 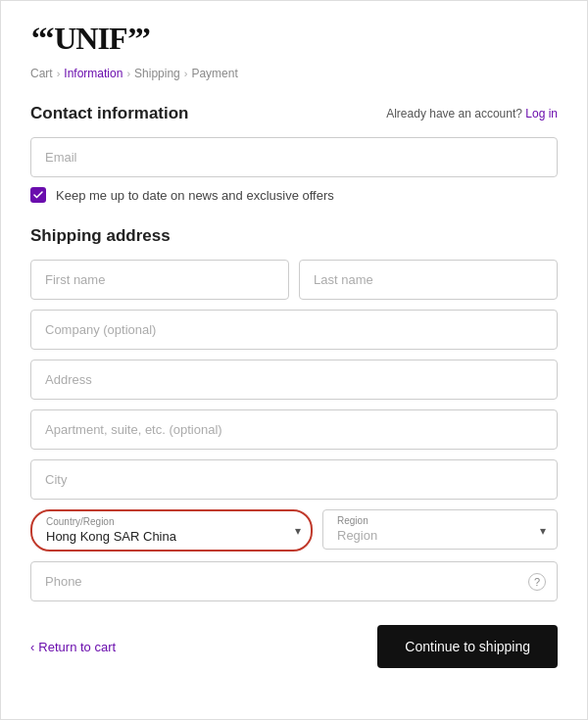 What do you see at coordinates (73, 647) in the screenshot?
I see `return-to-cart-link: ‹ Return to cart` at bounding box center [73, 647].